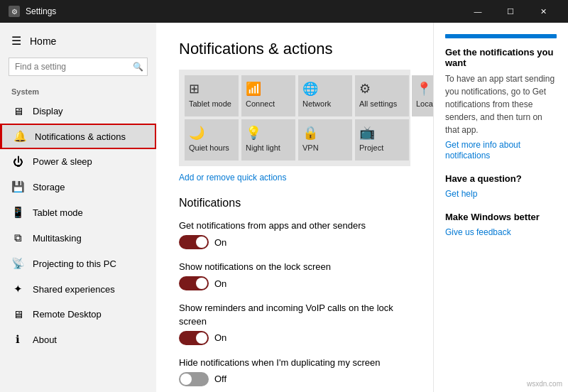 The width and height of the screenshot is (568, 392). I want to click on qa-connect-icon: 📶, so click(253, 89).